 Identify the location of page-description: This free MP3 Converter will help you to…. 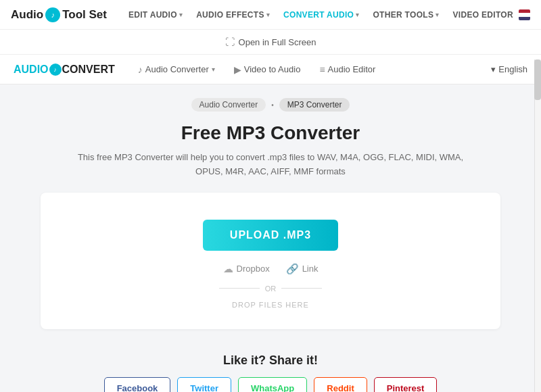
(270, 165).